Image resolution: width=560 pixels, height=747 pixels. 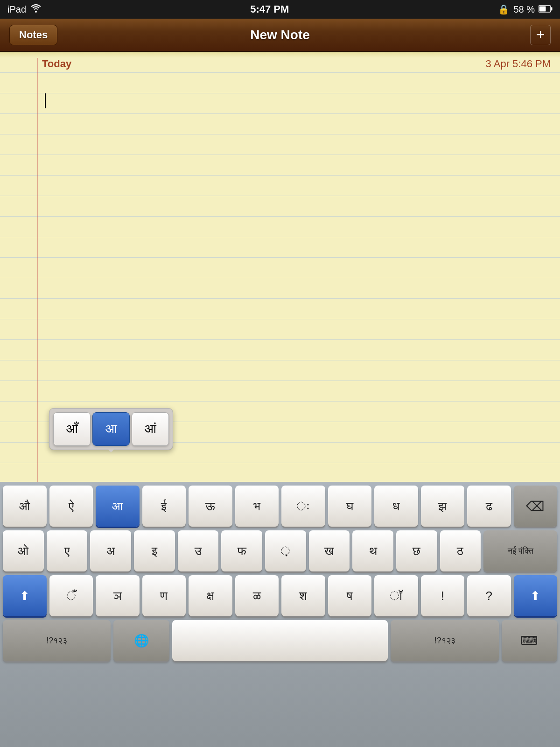 What do you see at coordinates (280, 506) in the screenshot?
I see `keyboard-row-1: औ ऐ आ ई ऊ भ ◌ः घ ध झ ढ ⌫` at bounding box center [280, 506].